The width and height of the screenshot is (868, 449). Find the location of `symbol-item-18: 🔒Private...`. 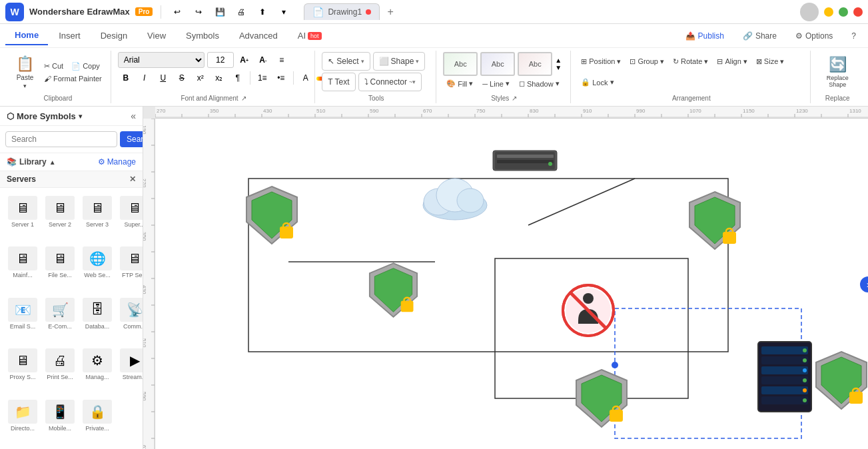

symbol-item-18: 🔒Private... is located at coordinates (97, 421).